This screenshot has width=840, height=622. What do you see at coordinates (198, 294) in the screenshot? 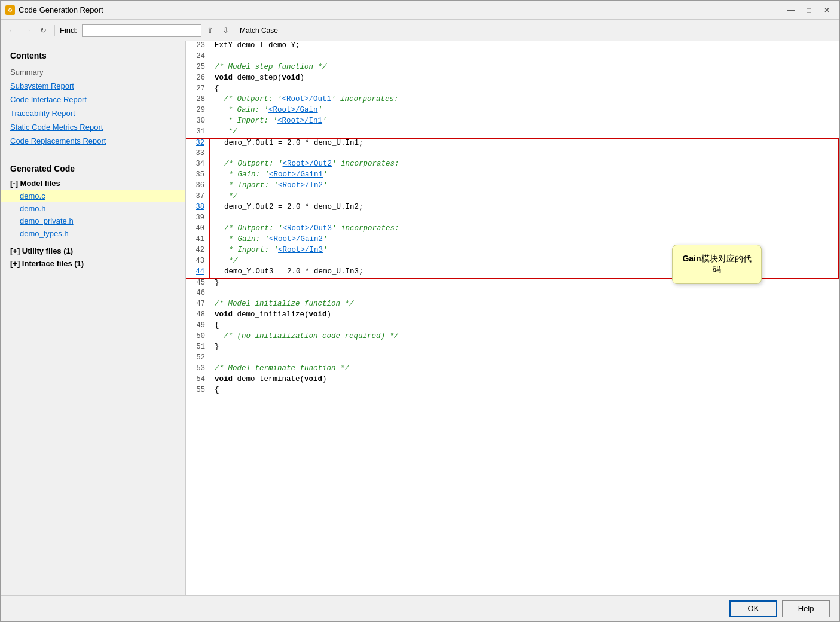
I see `line-number: 46` at bounding box center [198, 294].